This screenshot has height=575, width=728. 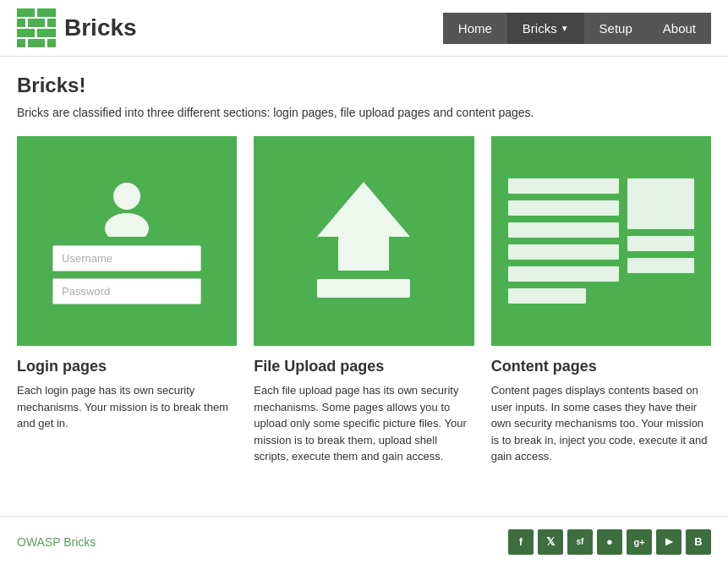 What do you see at coordinates (364, 241) in the screenshot?
I see `upload-card-image` at bounding box center [364, 241].